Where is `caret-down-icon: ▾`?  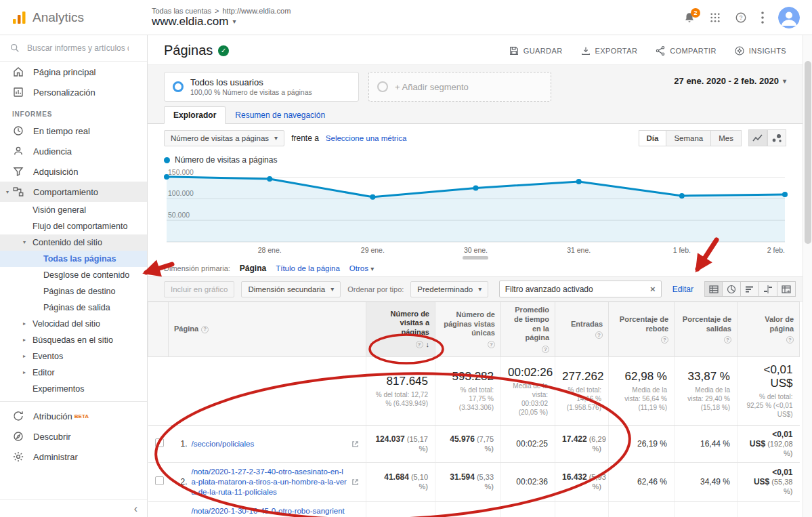
caret-down-icon: ▾ is located at coordinates (28, 243).